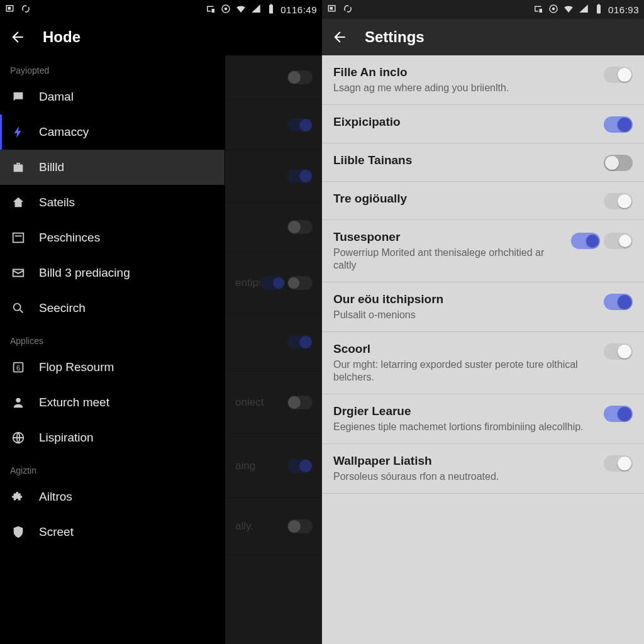 Image resolution: width=644 pixels, height=644 pixels. What do you see at coordinates (465, 427) in the screenshot?
I see `setting-subtitle: Eegienes tiple machemet lortions firombi…` at bounding box center [465, 427].